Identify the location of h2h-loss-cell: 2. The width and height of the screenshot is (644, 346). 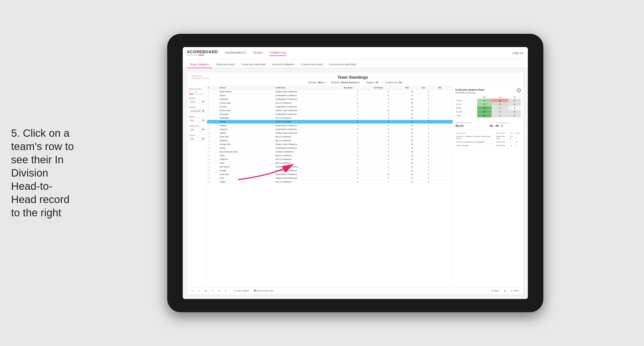
(500, 108).